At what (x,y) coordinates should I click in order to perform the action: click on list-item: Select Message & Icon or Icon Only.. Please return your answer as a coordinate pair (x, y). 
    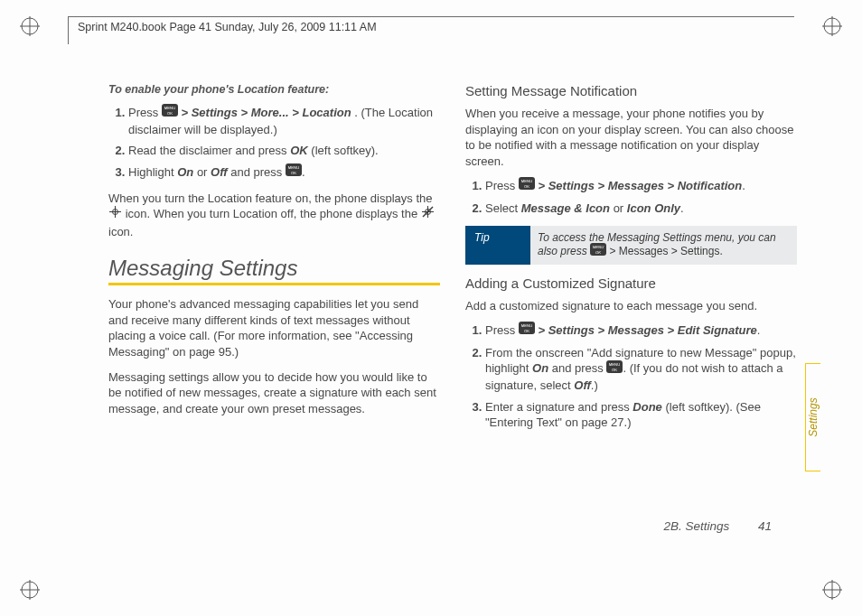
    Looking at the image, I should click on (642, 209).